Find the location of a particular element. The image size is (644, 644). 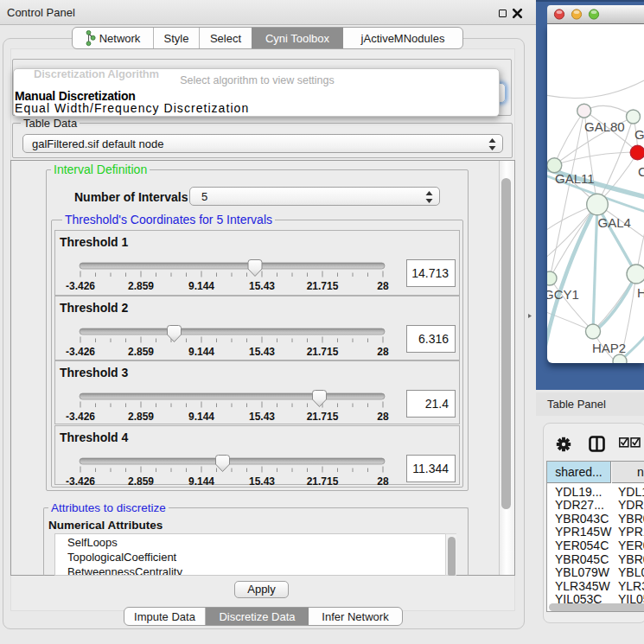

svg-text: GCY1 is located at coordinates (564, 294).